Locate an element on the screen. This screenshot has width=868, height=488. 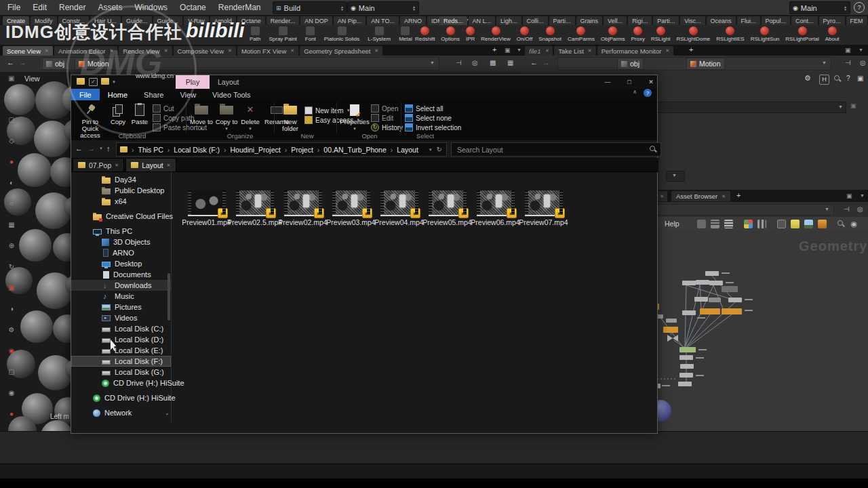
delete-button: ✕ Delete▼ is located at coordinates (250, 117).